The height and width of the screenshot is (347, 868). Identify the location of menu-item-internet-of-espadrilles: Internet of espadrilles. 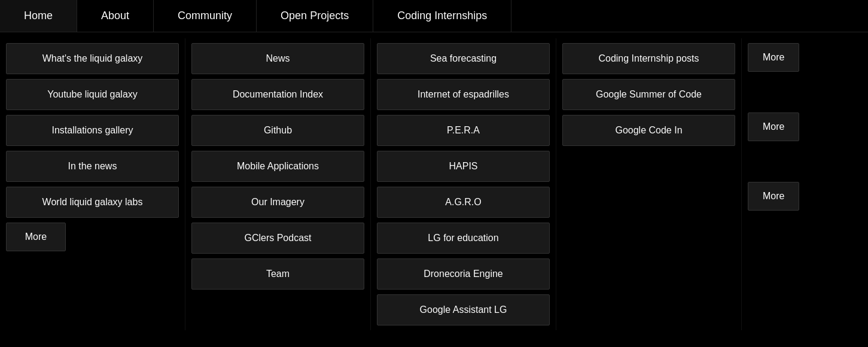
(463, 95).